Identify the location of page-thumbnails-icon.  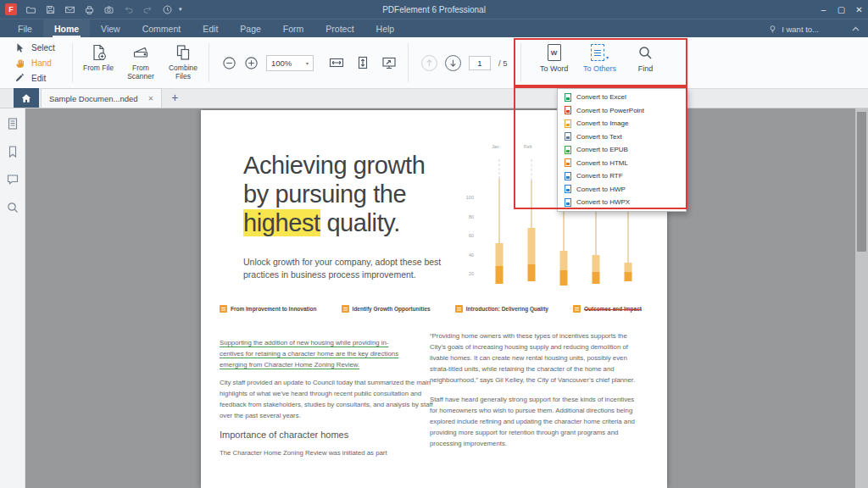
(13, 124).